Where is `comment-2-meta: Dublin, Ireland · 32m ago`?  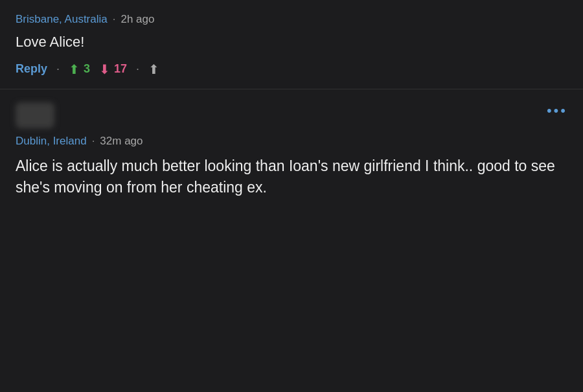 comment-2-meta: Dublin, Ireland · 32m ago is located at coordinates (292, 141).